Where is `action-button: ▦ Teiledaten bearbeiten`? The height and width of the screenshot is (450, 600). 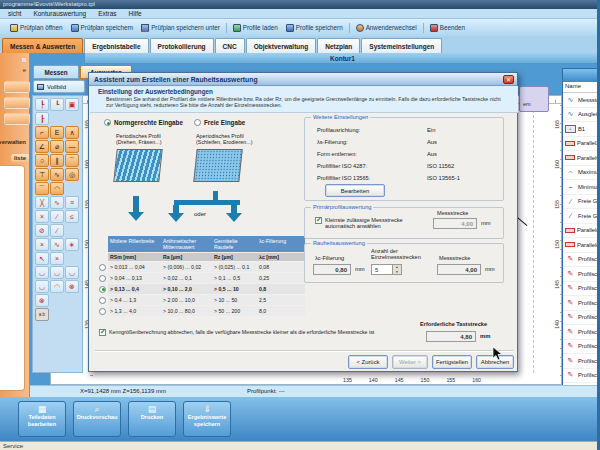
action-button: ▦ Teiledaten bearbeiten is located at coordinates (42, 419).